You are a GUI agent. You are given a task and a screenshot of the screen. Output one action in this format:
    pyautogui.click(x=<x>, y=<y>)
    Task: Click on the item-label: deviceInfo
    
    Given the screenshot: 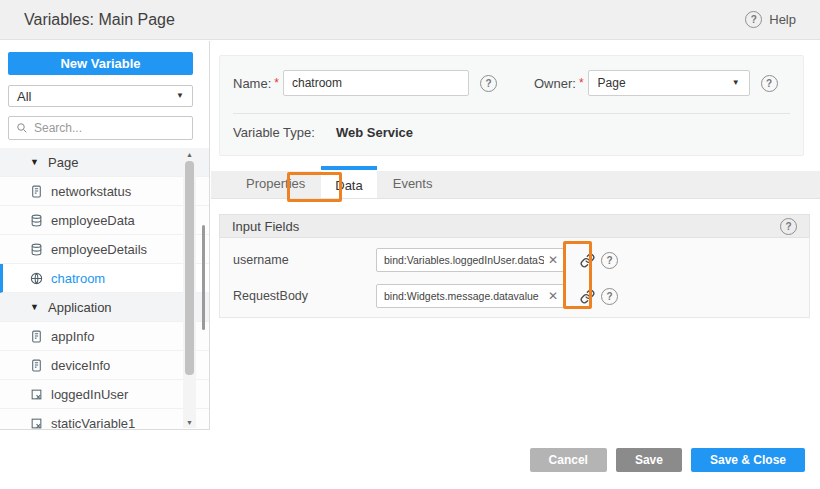 What is the action you would take?
    pyautogui.click(x=80, y=366)
    